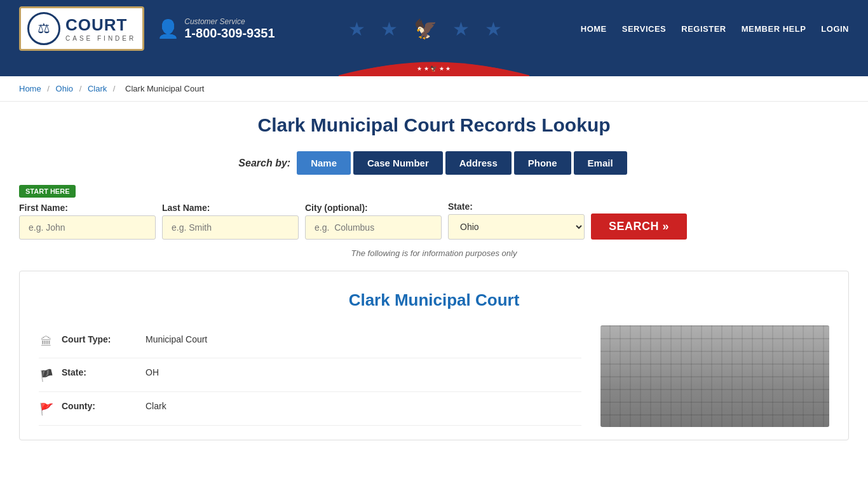 The image size is (868, 488). I want to click on county-value: Clark, so click(156, 406).